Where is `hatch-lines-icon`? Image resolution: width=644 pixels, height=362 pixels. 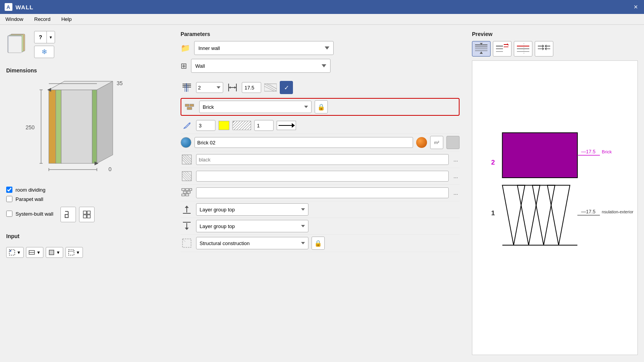
hatch-lines-icon is located at coordinates (270, 87).